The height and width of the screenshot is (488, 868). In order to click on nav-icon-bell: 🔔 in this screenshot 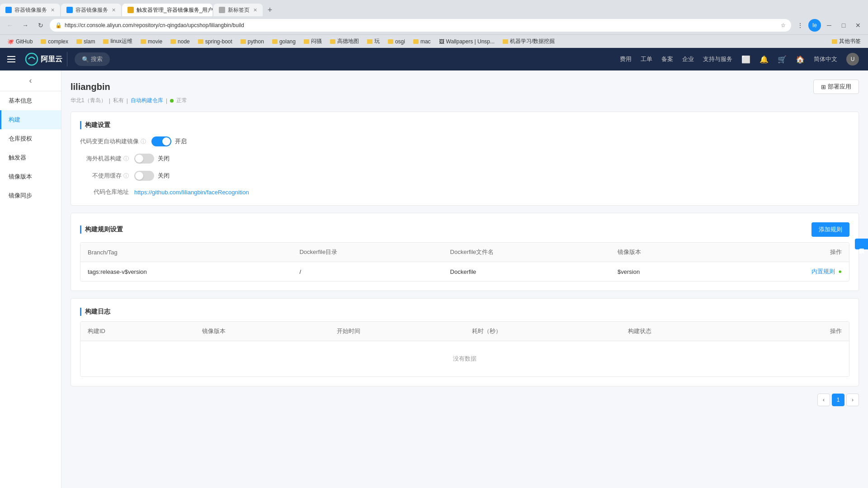, I will do `click(764, 60)`.